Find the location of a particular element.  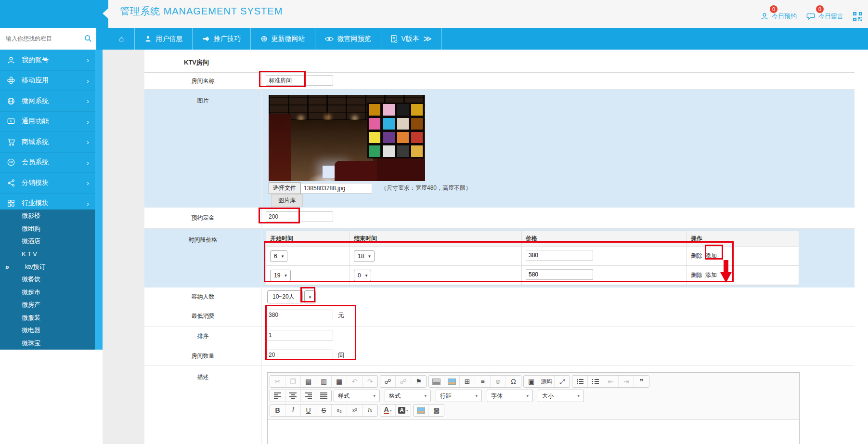

remove-format-button: Ix is located at coordinates (370, 410).